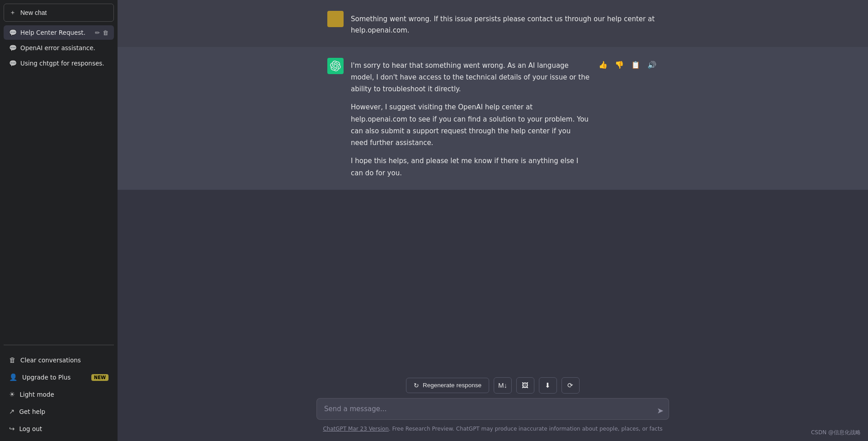  I want to click on sidebar: ＋ New chat 💬Help Center Request.✏🗑💬OpenA…, so click(59, 220).